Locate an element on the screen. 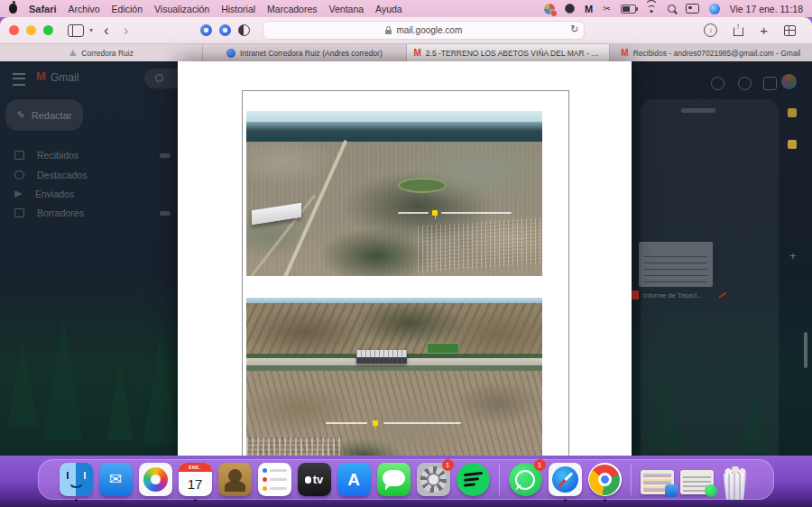 The image size is (812, 507). dock-trash is located at coordinates (736, 480).